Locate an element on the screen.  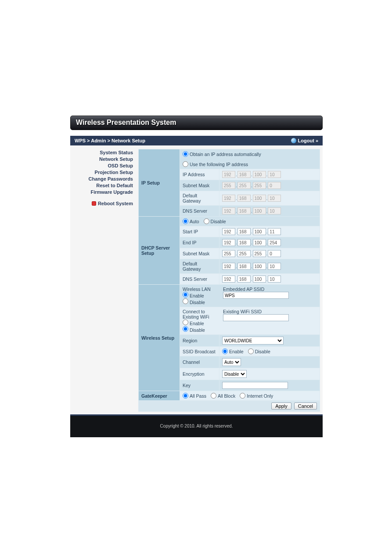
sidebar-item-reset-default: Reset to Default is located at coordinates (103, 185).